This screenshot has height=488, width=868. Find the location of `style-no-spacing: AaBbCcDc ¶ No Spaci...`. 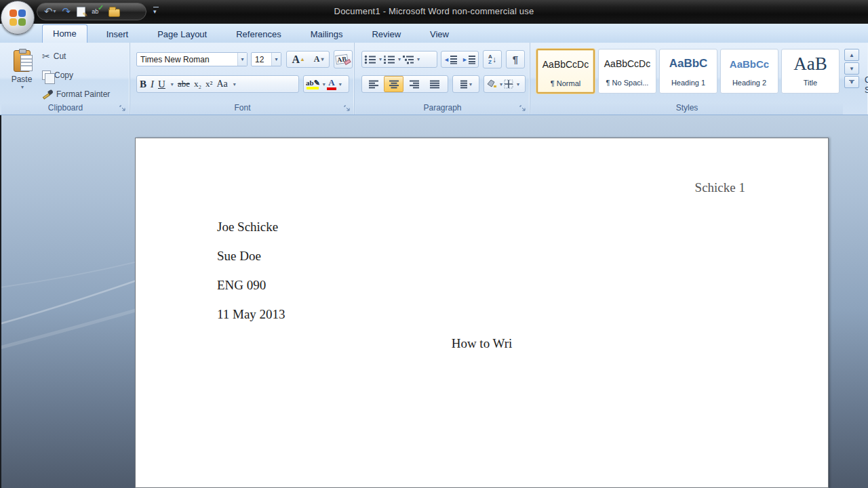

style-no-spacing: AaBbCcDc ¶ No Spaci... is located at coordinates (627, 71).